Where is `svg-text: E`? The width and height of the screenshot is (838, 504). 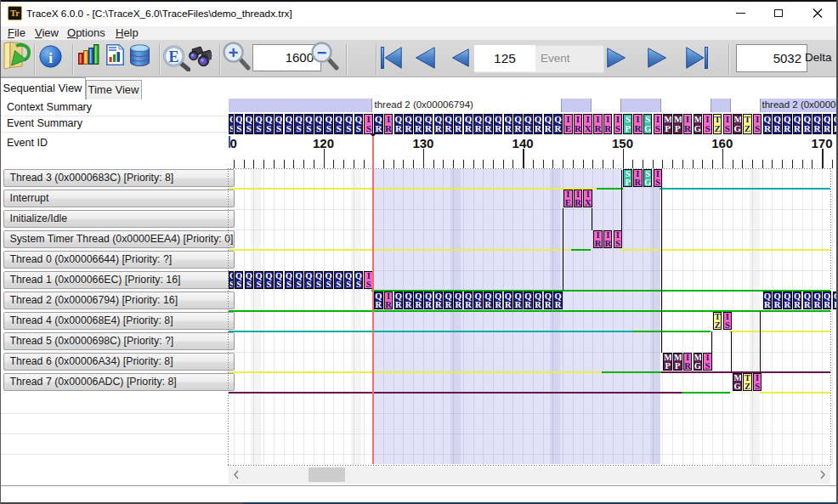 svg-text: E is located at coordinates (174, 57).